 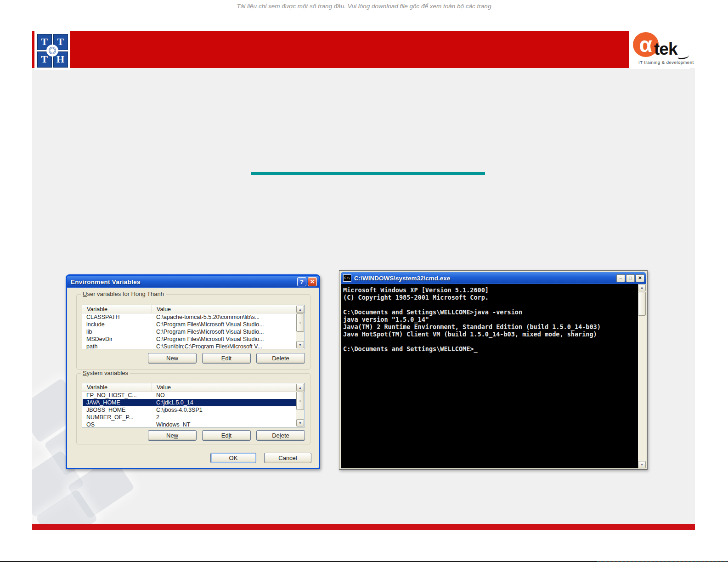 What do you see at coordinates (224, 424) in the screenshot?
I see `variable-value: Windows_NT` at bounding box center [224, 424].